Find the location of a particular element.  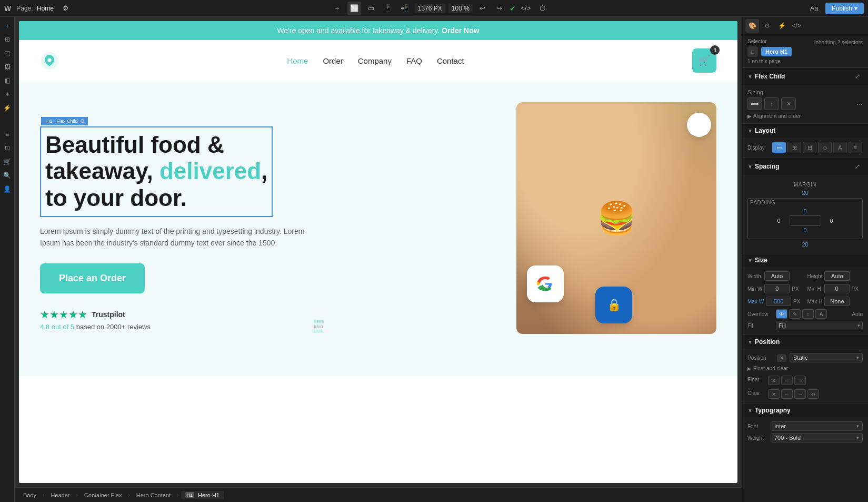

display-none-btn: A is located at coordinates (840, 147).